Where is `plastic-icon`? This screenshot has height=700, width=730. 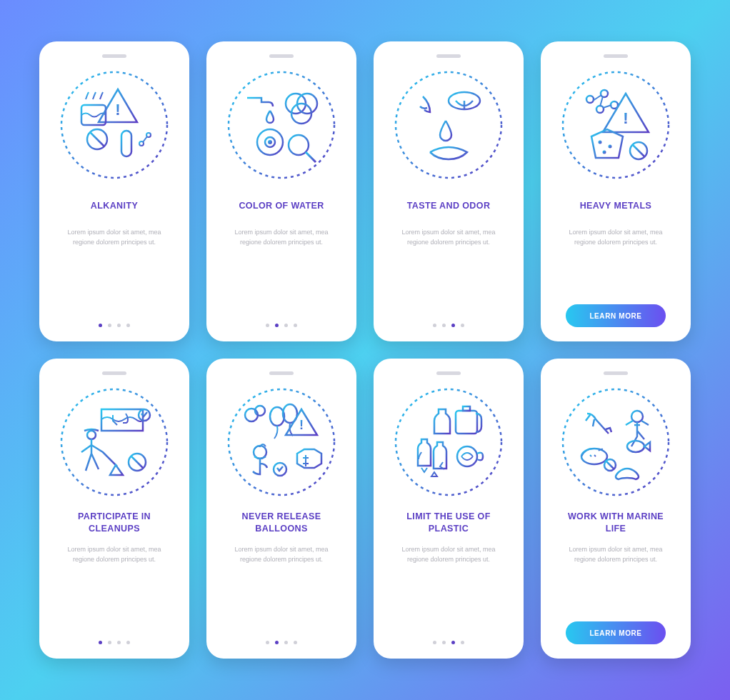
plastic-icon is located at coordinates (449, 442).